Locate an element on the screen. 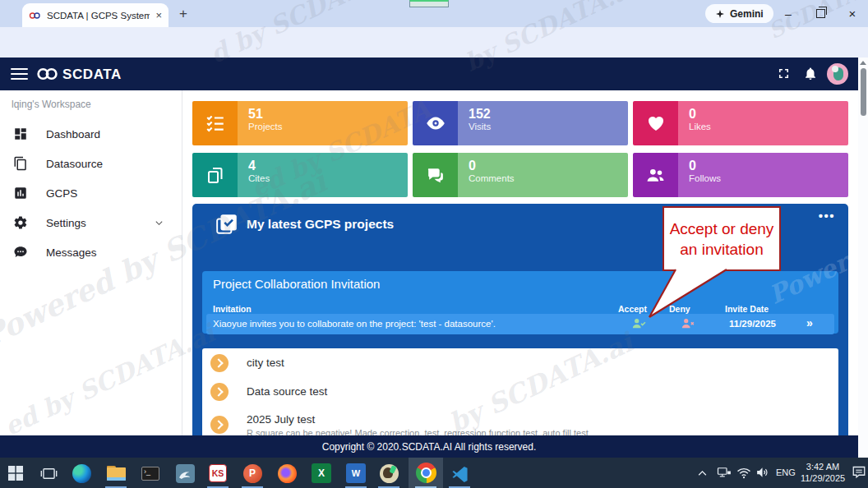 The image size is (868, 488). collaboration-invitation-section: Project Collaboration Invitation Invitat… is located at coordinates (520, 302).